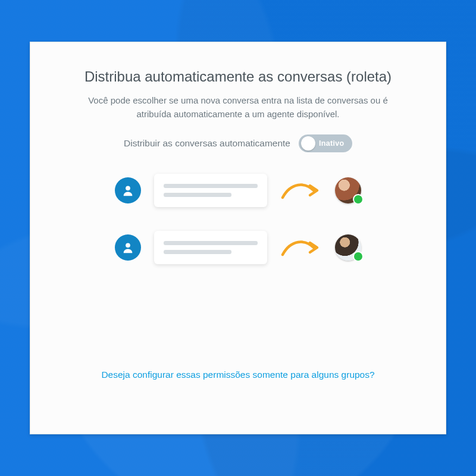  I want to click on toggle-label: Distribuir as conversas automaticamente, so click(207, 143).